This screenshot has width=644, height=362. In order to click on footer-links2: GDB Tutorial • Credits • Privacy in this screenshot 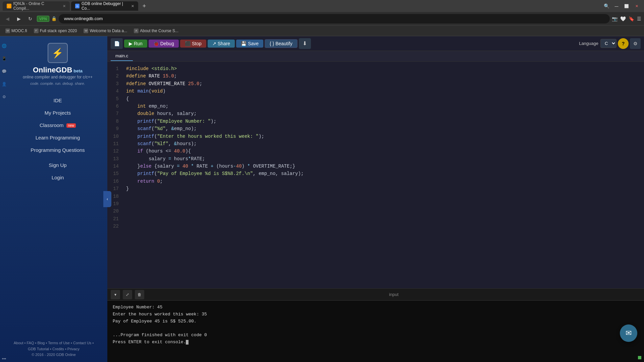, I will do `click(54, 349)`.